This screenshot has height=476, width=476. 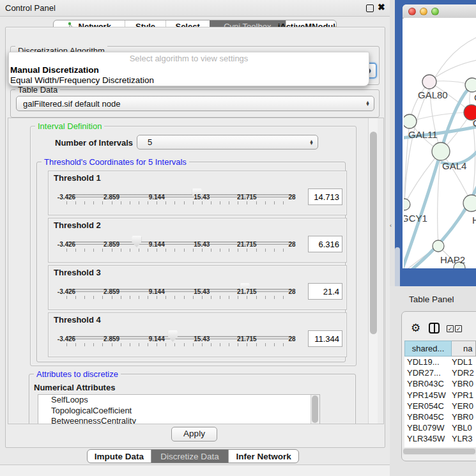 What do you see at coordinates (197, 193) in the screenshot?
I see `threshold-1-box: Threshold 1 -3.426 2.859 9.144 15.43 21.…` at bounding box center [197, 193].